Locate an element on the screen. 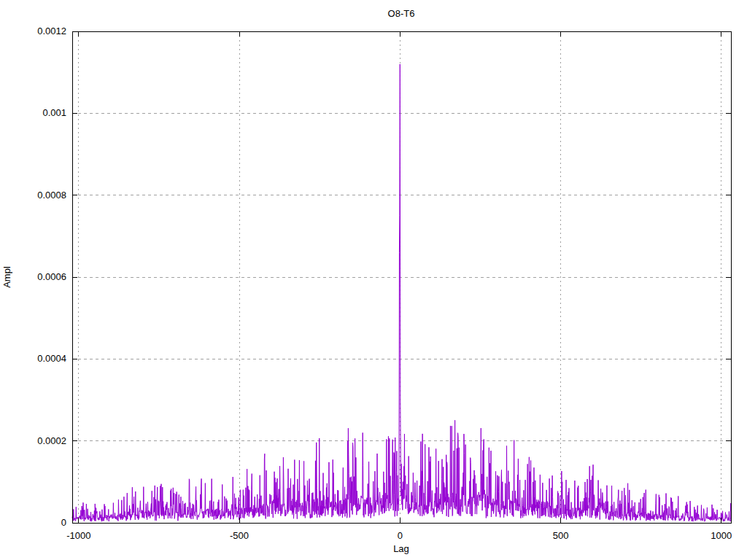  x-tick-label: 0 is located at coordinates (400, 535).